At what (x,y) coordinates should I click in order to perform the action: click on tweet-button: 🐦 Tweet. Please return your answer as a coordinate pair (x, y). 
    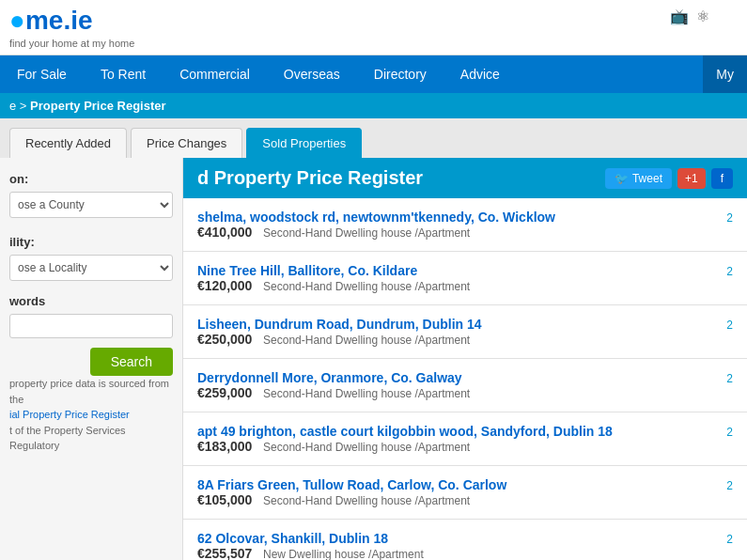
    Looking at the image, I should click on (639, 179).